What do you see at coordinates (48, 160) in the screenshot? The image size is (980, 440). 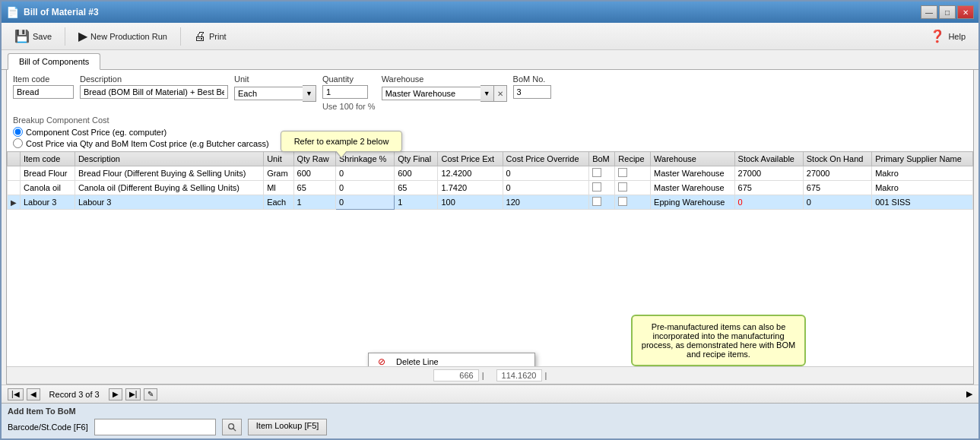 I see `col-item-code: Item code` at bounding box center [48, 160].